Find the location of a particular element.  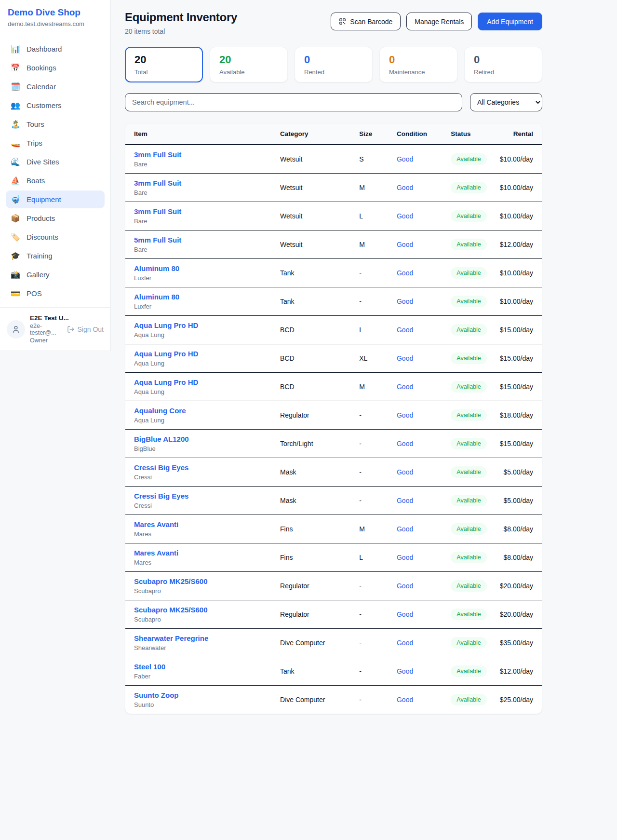

sidebar-item: ⛵ Boats is located at coordinates (55, 180).